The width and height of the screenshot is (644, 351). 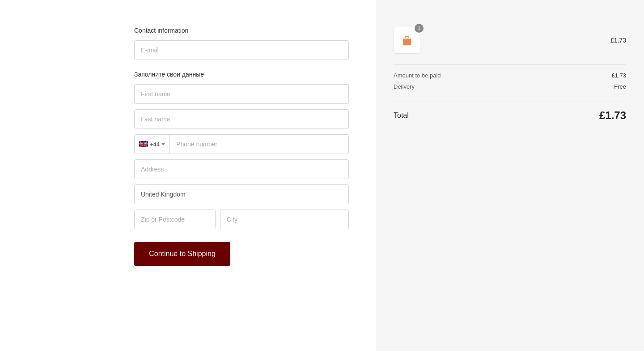 What do you see at coordinates (163, 144) in the screenshot?
I see `chevron-down-icon` at bounding box center [163, 144].